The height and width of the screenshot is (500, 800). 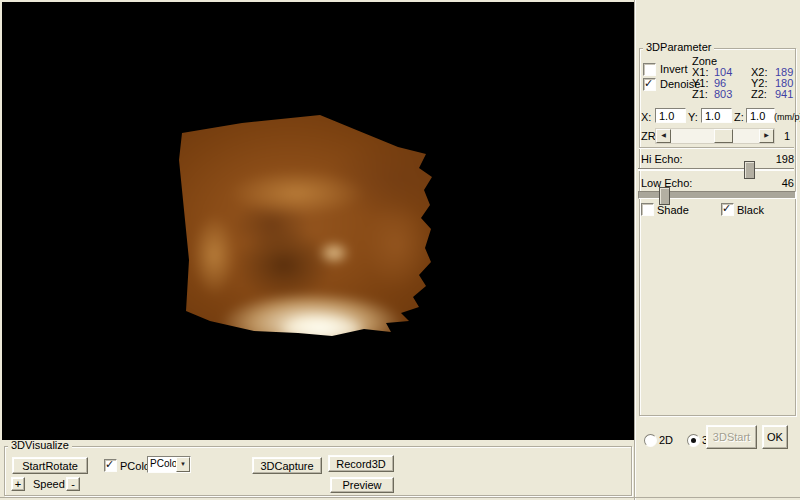 I want to click on scale-z-label: Z:, so click(x=739, y=117).